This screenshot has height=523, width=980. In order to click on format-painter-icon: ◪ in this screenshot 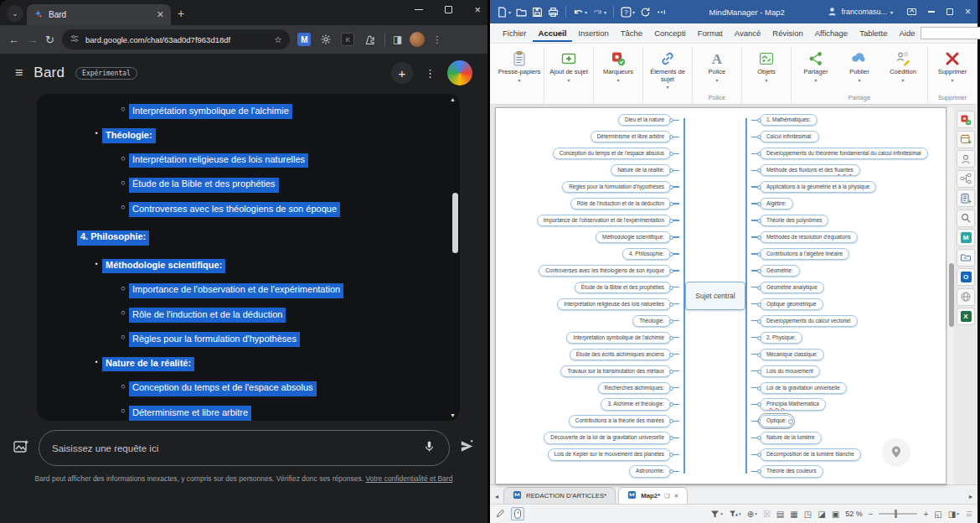, I will do `click(821, 515)`.